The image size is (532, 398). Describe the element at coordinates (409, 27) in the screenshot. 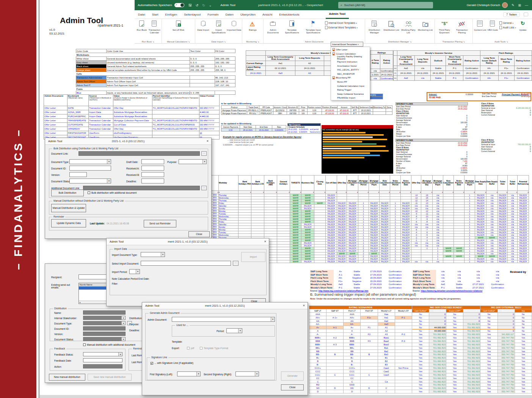

I see `working-party-list-button: Working Party List` at that location.